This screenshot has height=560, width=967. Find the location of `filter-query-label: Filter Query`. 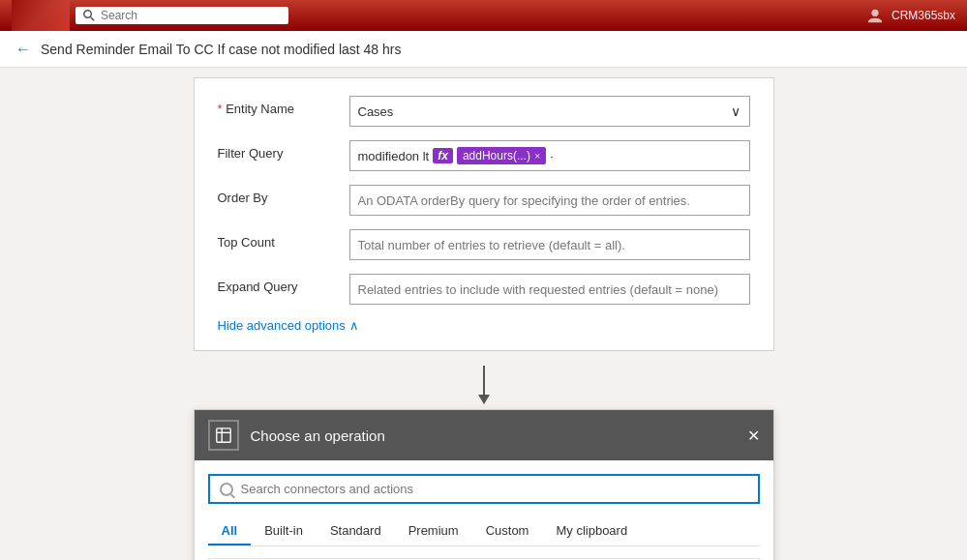

filter-query-label: Filter Query is located at coordinates (276, 151).